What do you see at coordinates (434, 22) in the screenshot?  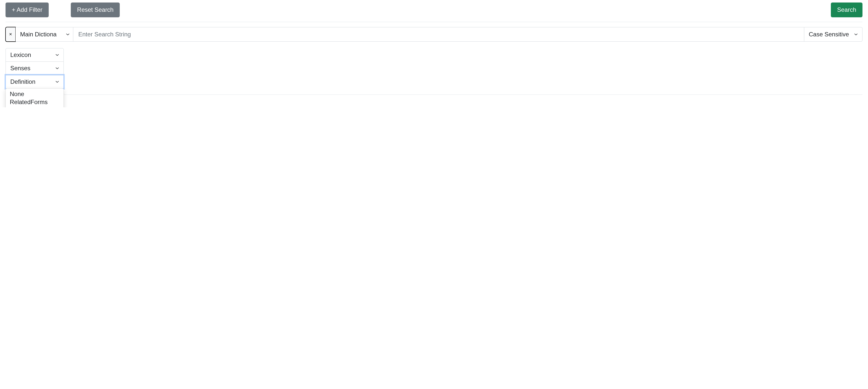 I see `divider` at bounding box center [434, 22].